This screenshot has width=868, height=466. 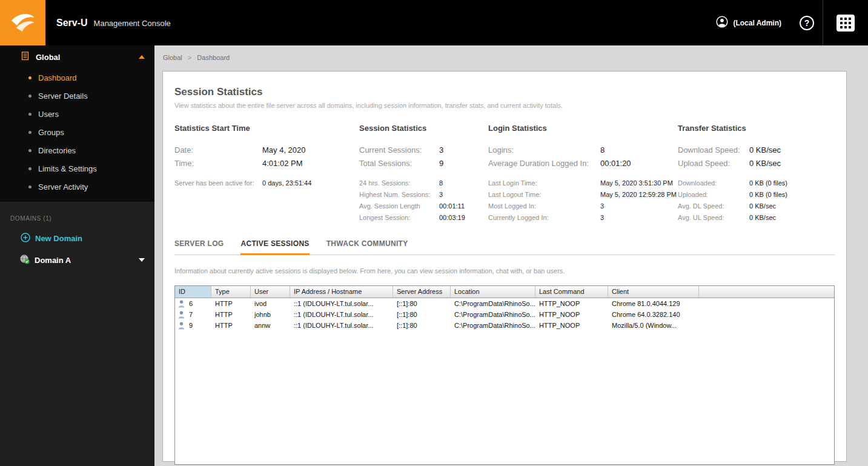 I want to click on topbar-right: (Local Admin) ?, so click(x=792, y=23).